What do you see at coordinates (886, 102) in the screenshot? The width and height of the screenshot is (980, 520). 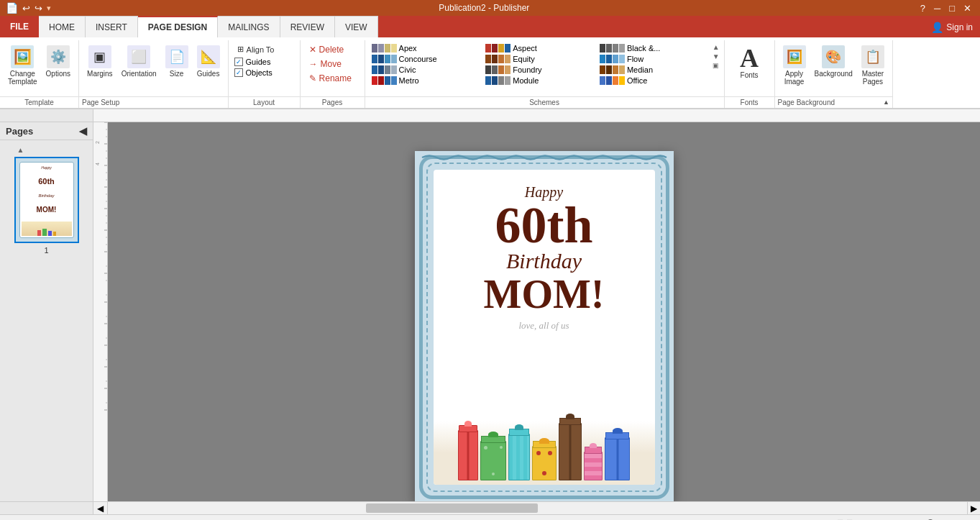 I see `page-bg-expand: ▲` at bounding box center [886, 102].